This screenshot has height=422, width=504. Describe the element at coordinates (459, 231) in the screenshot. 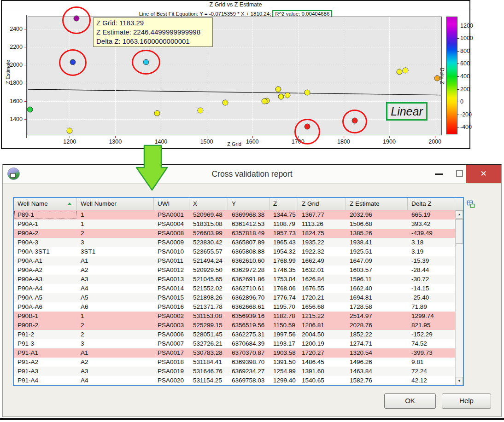

I see `scrollbar-thumb` at that location.